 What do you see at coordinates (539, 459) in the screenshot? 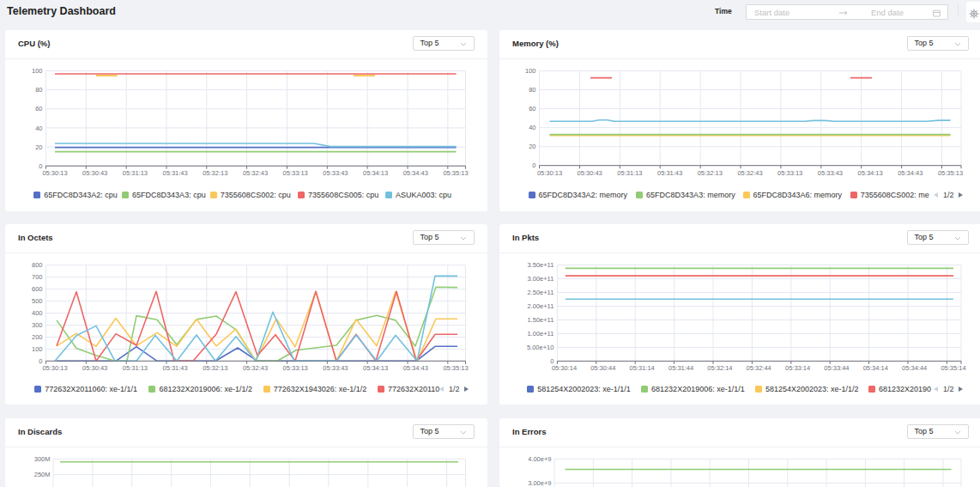
I see `svg-text: 4.00e+9` at bounding box center [539, 459].